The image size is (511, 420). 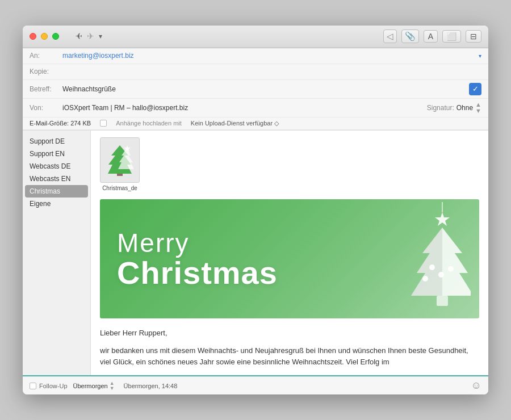 What do you see at coordinates (290, 348) in the screenshot?
I see `email-text: Lieber Herr Ruppert, wir bedanken uns mi…` at bounding box center [290, 348].